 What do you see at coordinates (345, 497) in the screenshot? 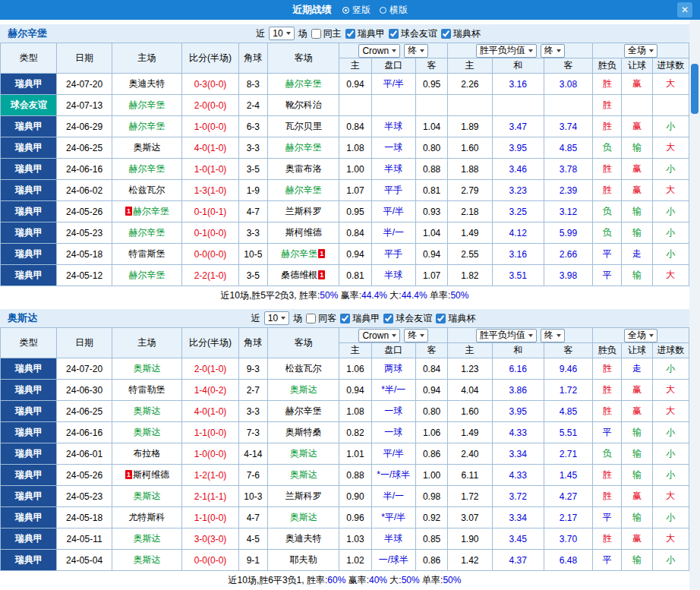
I see `match-row: 瑞典甲 24-05-23 奥斯达 2-1(1-1) 10-3 兰斯科罗 0.90…` at bounding box center [345, 497].